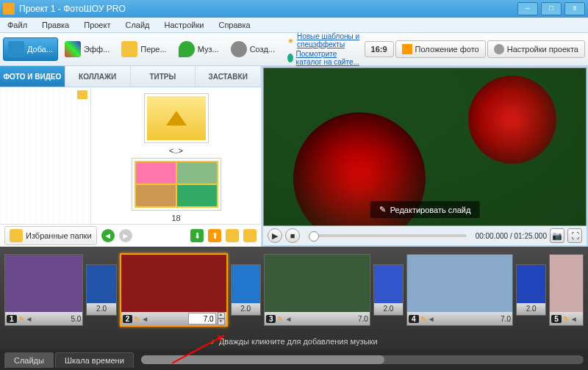 The height and width of the screenshot is (370, 588). Describe the element at coordinates (460, 319) in the screenshot. I see `slide-footer: 4✎◄7.0` at that location.